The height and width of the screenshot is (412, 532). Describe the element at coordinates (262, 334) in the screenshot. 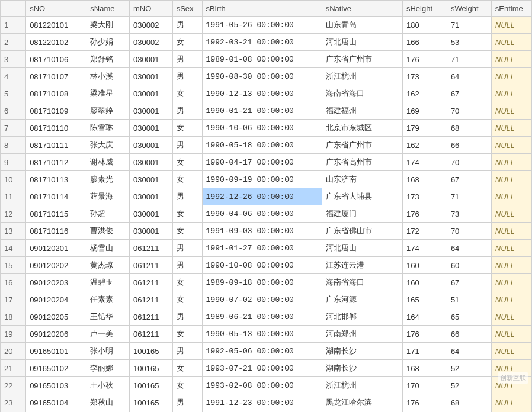

I see `cell-sbirth: 1990-05-13 00:00:00` at that location.